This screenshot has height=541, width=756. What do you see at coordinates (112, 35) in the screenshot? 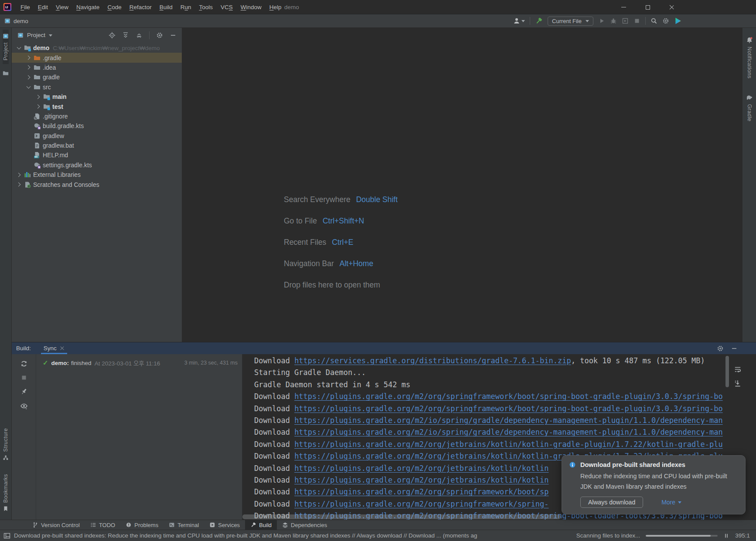
I see `select-opened-file-button` at bounding box center [112, 35].